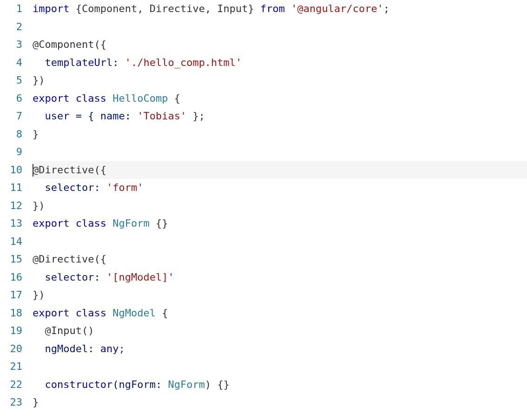 This screenshot has height=420, width=527. Describe the element at coordinates (79, 62) in the screenshot. I see `property-token: templateUrl:` at that location.